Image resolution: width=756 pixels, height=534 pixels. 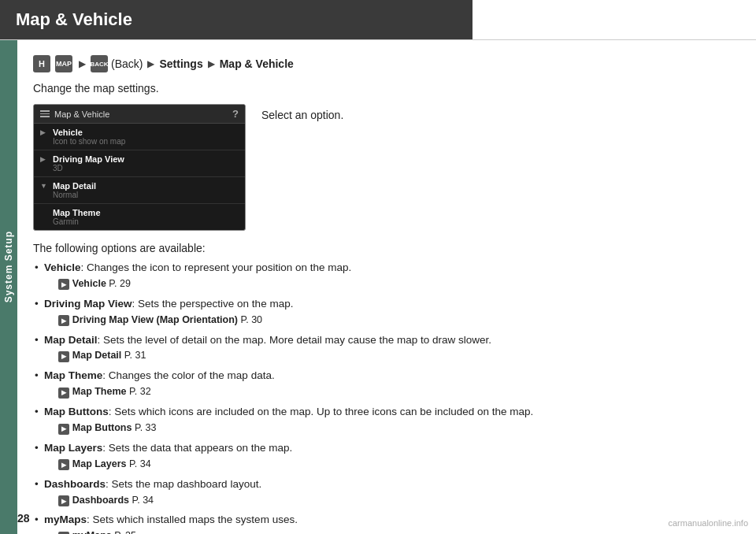 What do you see at coordinates (73, 375) in the screenshot?
I see `option-name-maptheme: Map Theme` at bounding box center [73, 375].